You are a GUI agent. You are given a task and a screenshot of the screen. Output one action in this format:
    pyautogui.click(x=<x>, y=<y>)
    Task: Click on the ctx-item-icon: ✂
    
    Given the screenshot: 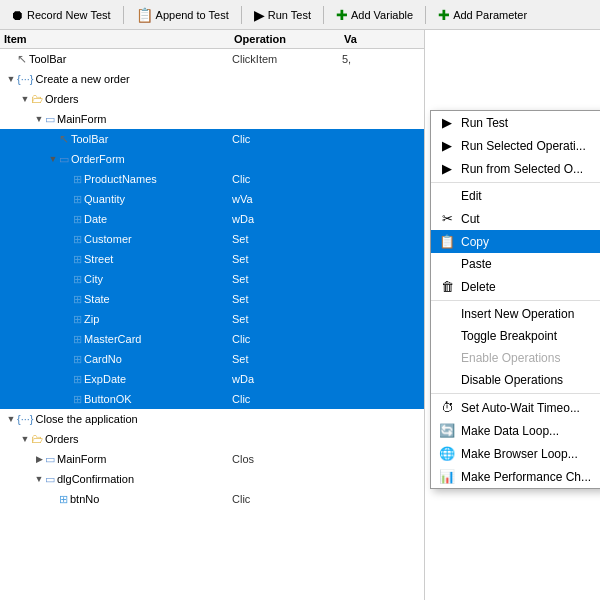 What is the action you would take?
    pyautogui.click(x=447, y=218)
    